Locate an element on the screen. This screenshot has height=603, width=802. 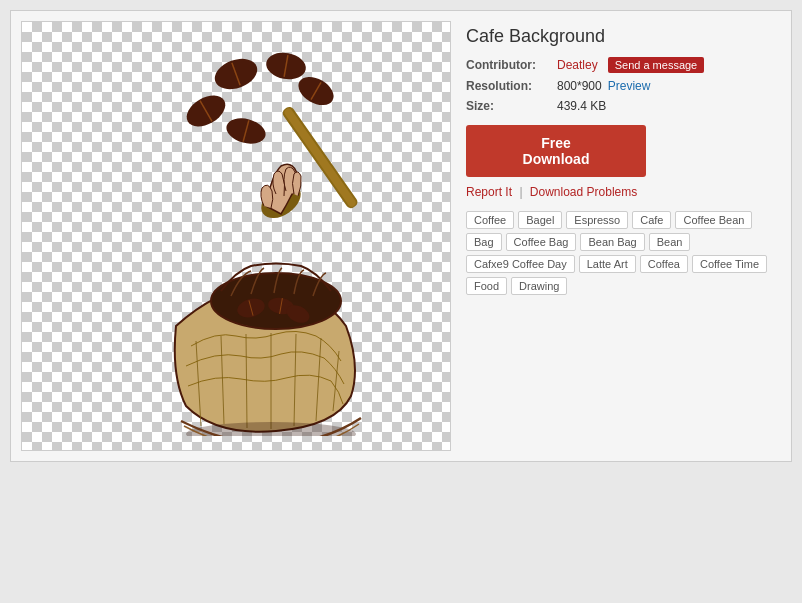
tag: Coffee Bag is located at coordinates (542, 242).